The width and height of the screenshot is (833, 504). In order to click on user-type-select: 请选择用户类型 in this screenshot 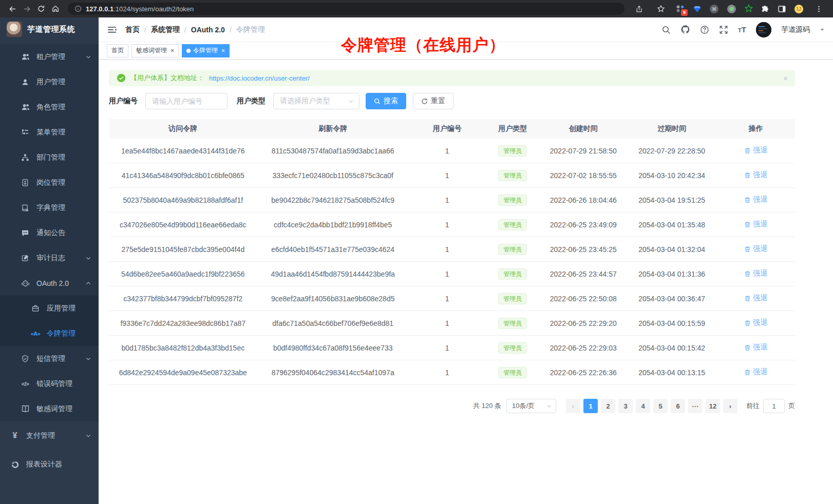, I will do `click(316, 101)`.